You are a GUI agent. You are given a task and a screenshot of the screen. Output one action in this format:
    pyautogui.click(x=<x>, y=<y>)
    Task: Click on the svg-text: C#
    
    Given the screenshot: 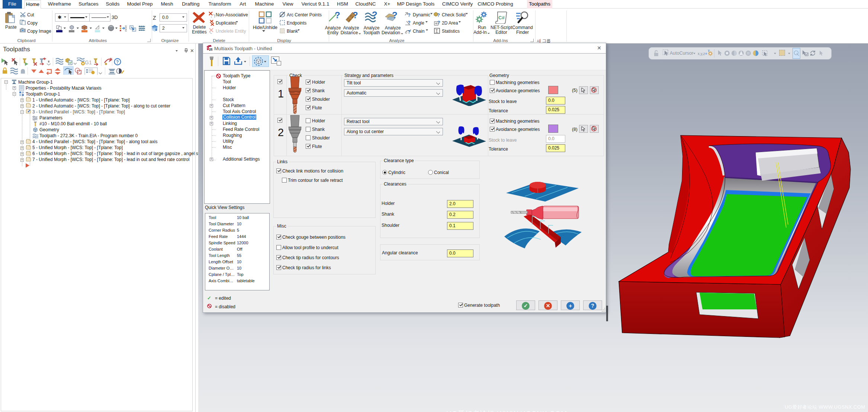 What is the action you would take?
    pyautogui.click(x=501, y=18)
    